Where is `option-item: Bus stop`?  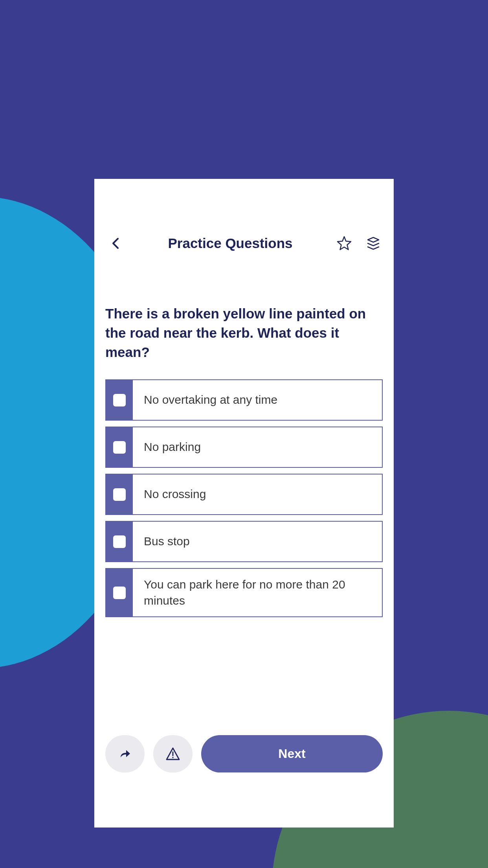
option-item: Bus stop is located at coordinates (244, 542).